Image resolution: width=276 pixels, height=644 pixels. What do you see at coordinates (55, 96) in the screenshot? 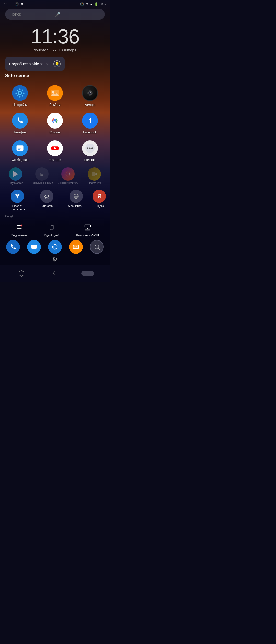
I see `app-album: Альбом` at bounding box center [55, 96].